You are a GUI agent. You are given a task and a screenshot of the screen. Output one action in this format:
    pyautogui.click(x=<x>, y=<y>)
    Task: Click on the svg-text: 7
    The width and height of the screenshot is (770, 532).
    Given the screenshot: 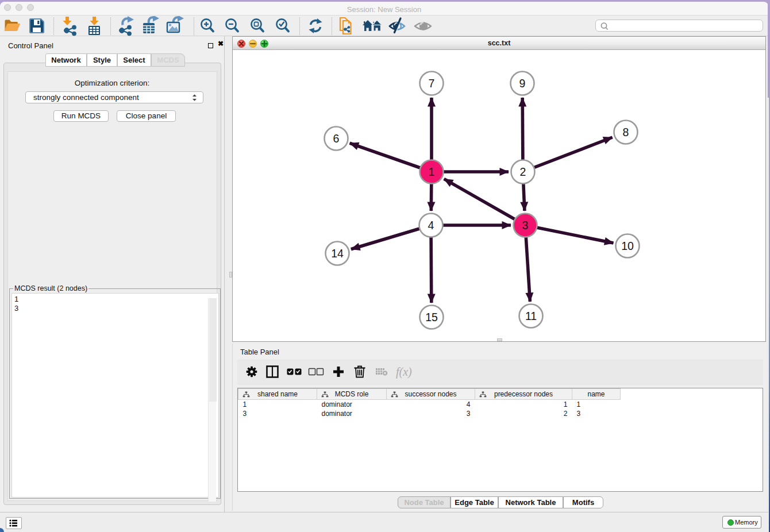 What is the action you would take?
    pyautogui.click(x=432, y=83)
    